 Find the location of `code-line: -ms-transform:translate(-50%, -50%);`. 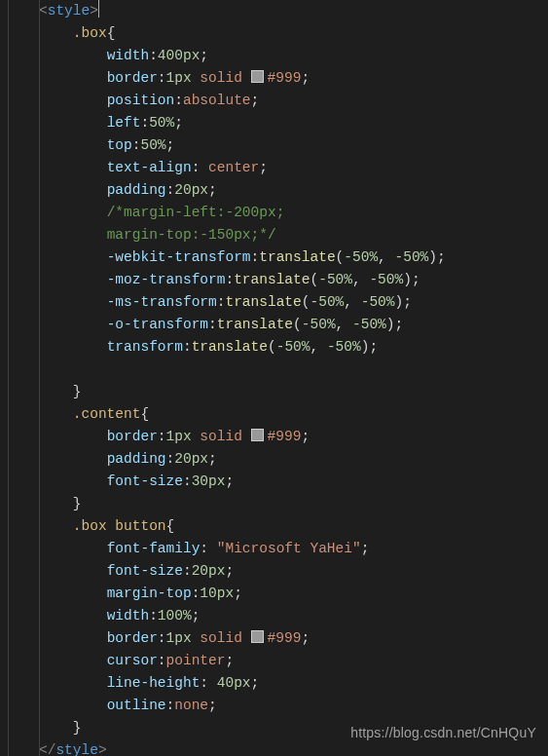

code-line: -ms-transform:translate(-50%, -50%); is located at coordinates (294, 302).